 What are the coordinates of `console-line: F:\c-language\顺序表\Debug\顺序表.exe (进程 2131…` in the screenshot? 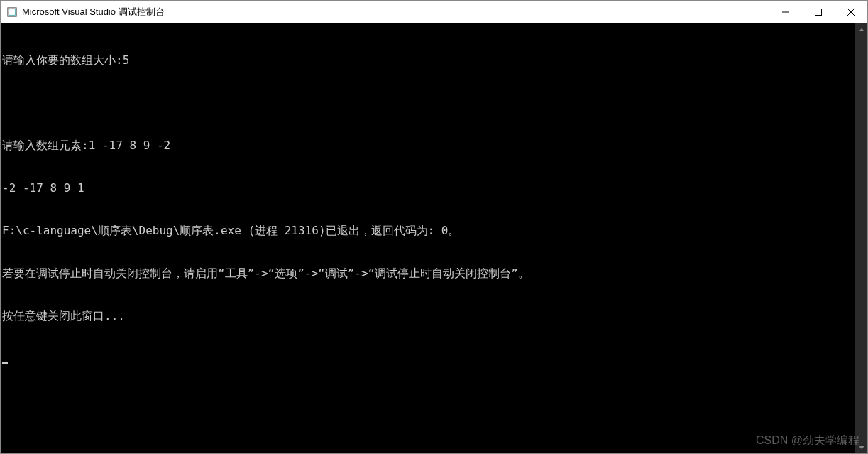 It's located at (429, 231).